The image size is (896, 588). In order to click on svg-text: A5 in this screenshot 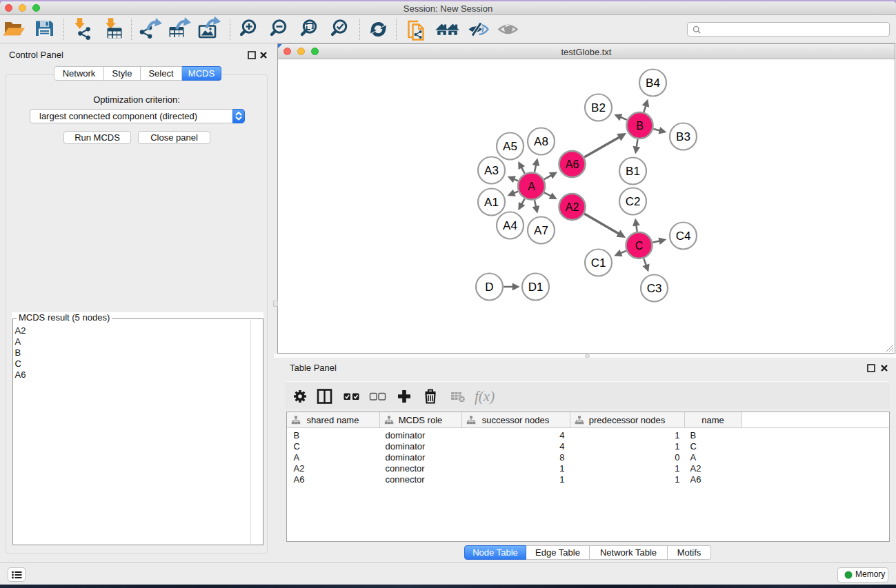, I will do `click(510, 146)`.